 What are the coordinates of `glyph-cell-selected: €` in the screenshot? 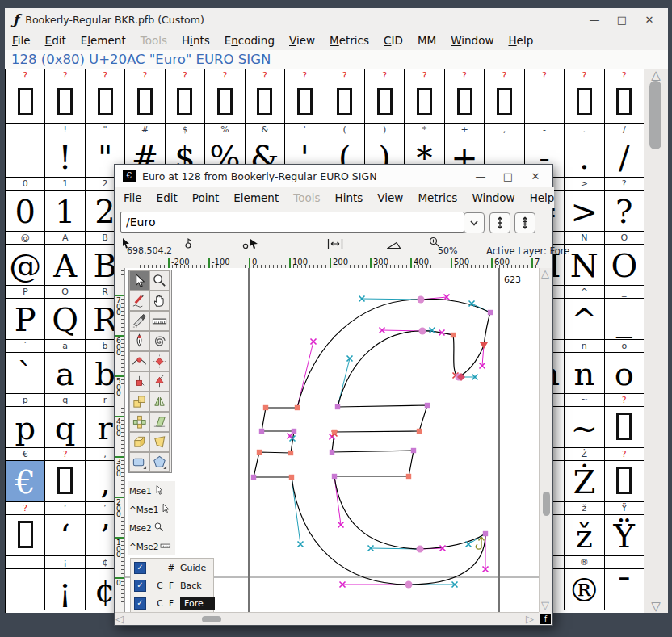 It's located at (26, 481).